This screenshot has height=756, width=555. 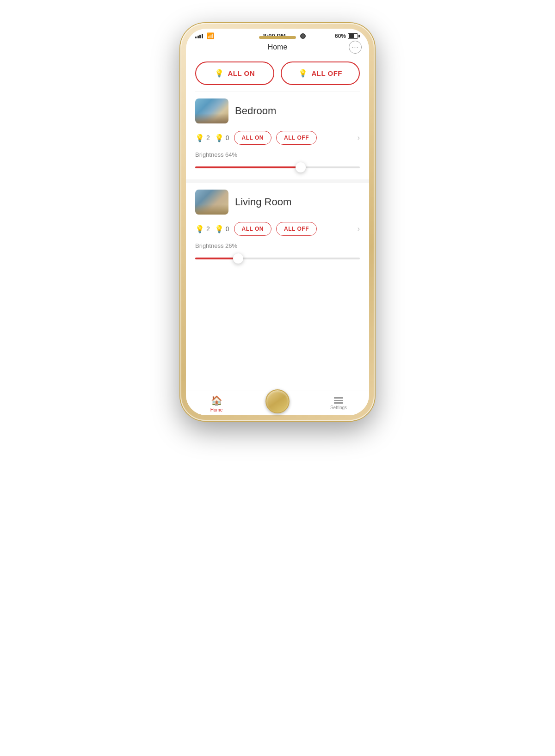 What do you see at coordinates (296, 138) in the screenshot?
I see `bedroom-all-off-button: ALL OFF` at bounding box center [296, 138].